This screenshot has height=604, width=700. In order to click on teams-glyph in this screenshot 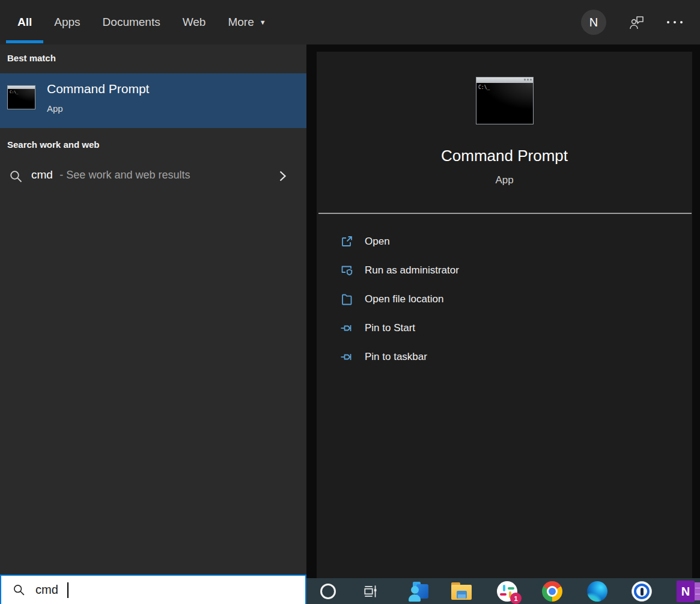, I will do `click(418, 591)`.